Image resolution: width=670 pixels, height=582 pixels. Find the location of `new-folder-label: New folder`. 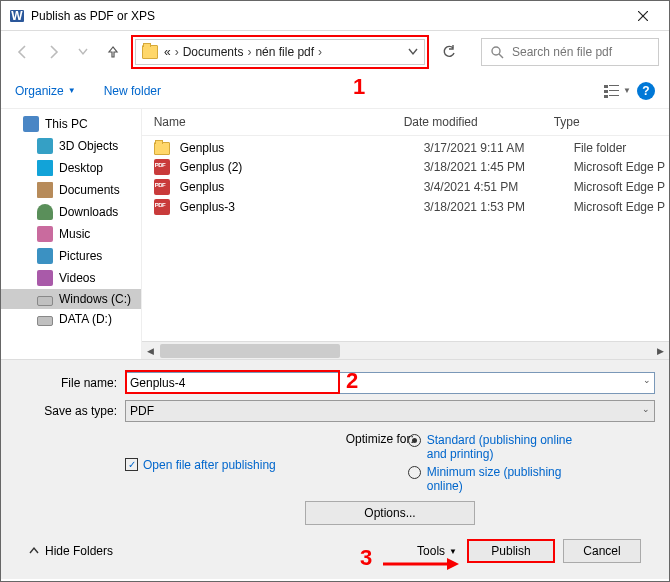

new-folder-label: New folder is located at coordinates (132, 91).